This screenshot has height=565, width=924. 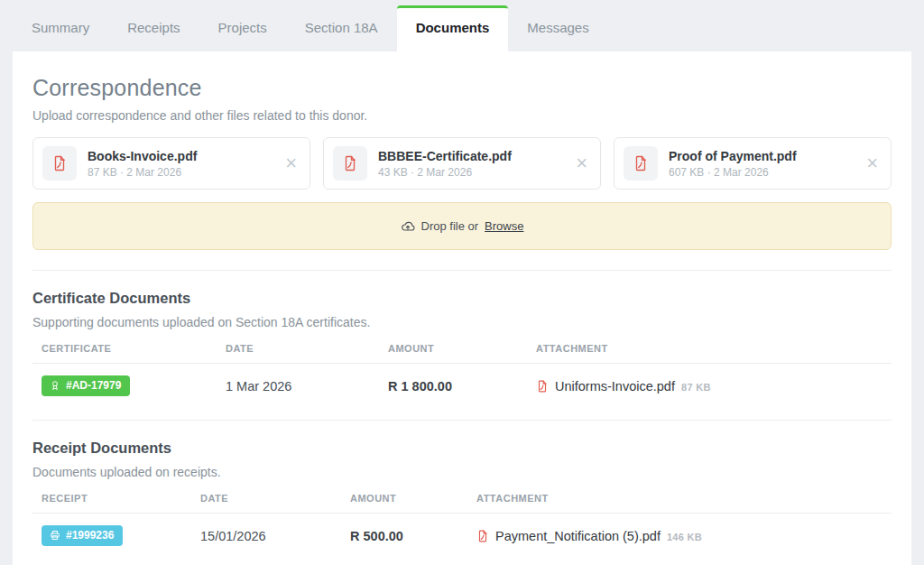 I want to click on date-cell: 1 Mar 2026, so click(x=307, y=381).